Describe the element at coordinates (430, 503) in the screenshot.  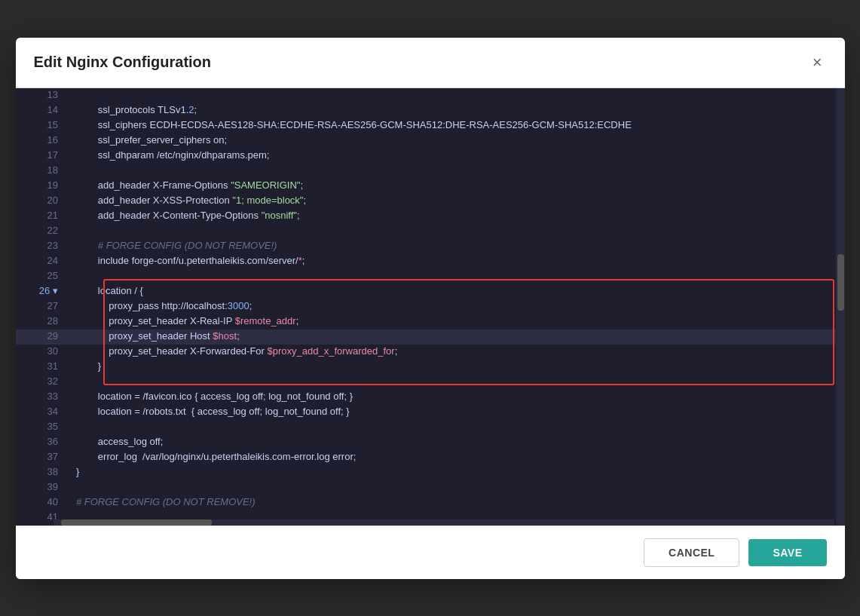
I see `table-row: 40 # FORGE CONFIG (DO NOT REMOVE!)` at that location.